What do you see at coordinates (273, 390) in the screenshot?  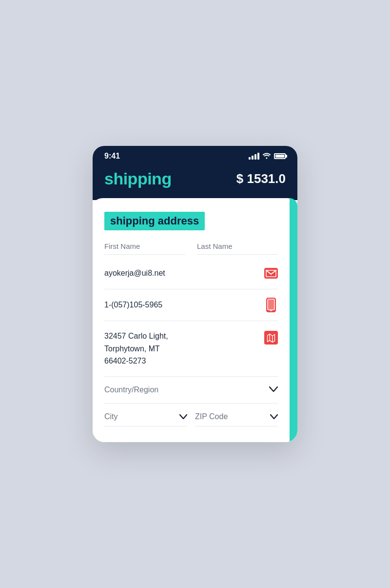 I see `country-chevron-icon` at bounding box center [273, 390].